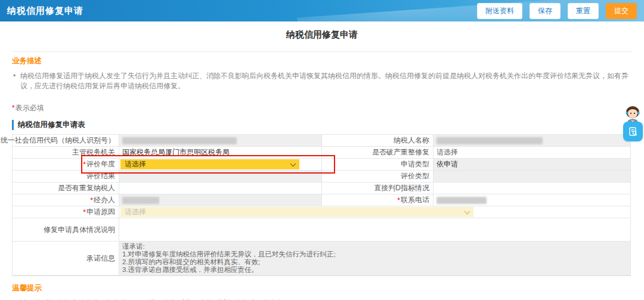  Describe the element at coordinates (321, 230) in the screenshot. I see `table-row: 修复申请具体情况说明` at that location.